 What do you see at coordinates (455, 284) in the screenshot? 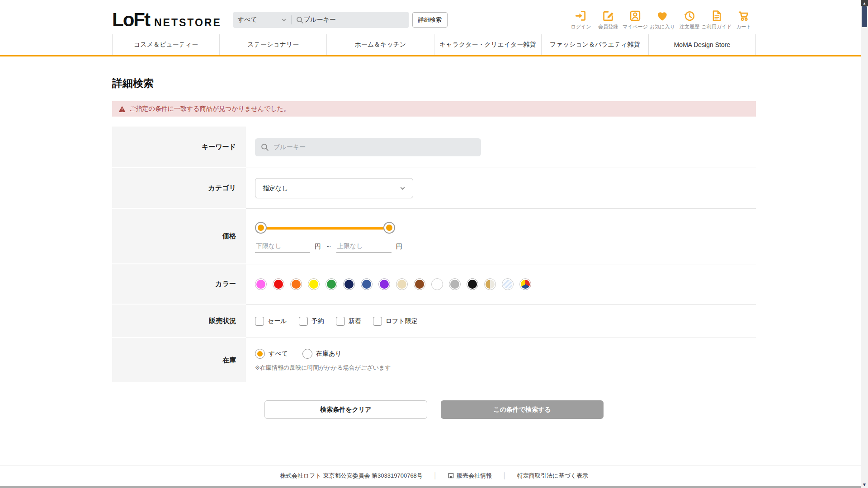
I see `color-swatch-gray` at bounding box center [455, 284].